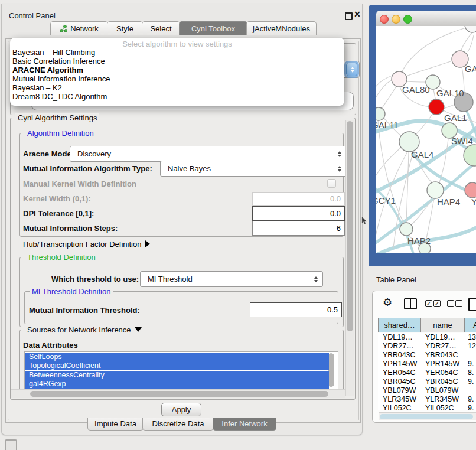 The width and height of the screenshot is (476, 450). Describe the element at coordinates (435, 190) in the screenshot. I see `network-node-hap4` at that location.